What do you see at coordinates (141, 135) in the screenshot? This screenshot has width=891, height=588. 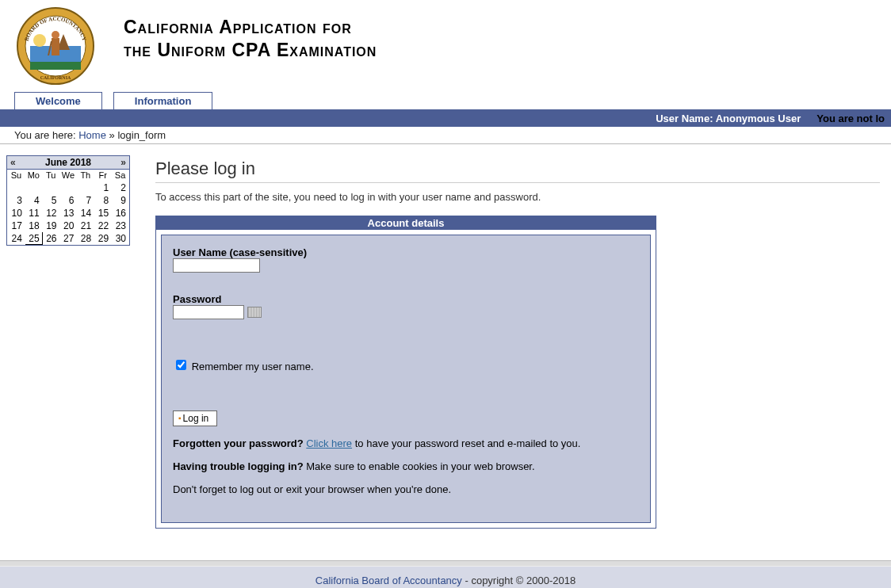 I see `breadcrumb-current: login_form` at bounding box center [141, 135].